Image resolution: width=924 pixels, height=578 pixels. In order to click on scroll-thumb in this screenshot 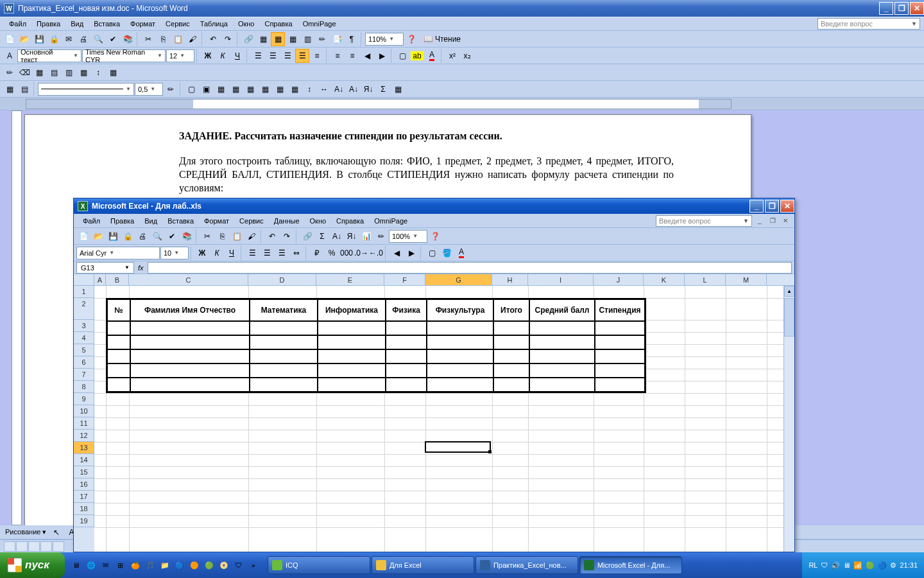, I will do `click(789, 317)`.